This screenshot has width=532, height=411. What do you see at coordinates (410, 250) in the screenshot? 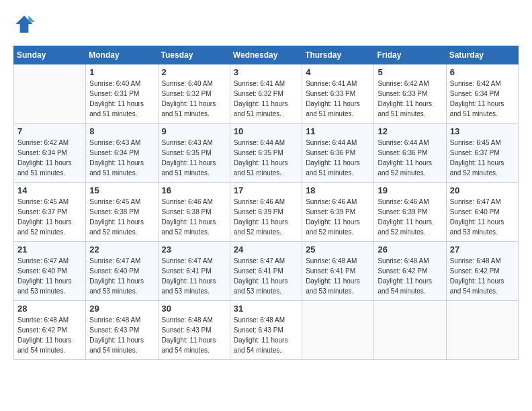
I see `day-number: 26` at bounding box center [410, 250].